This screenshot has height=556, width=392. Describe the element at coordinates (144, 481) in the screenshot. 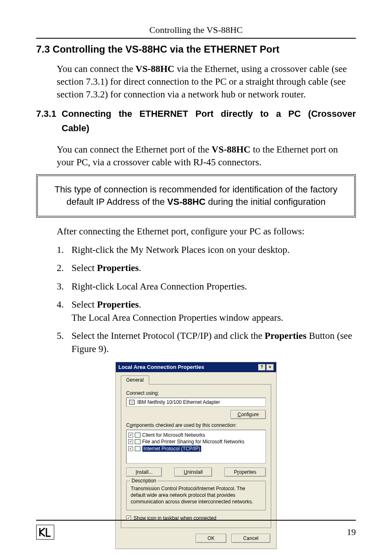

I see `description-label: Description` at that location.